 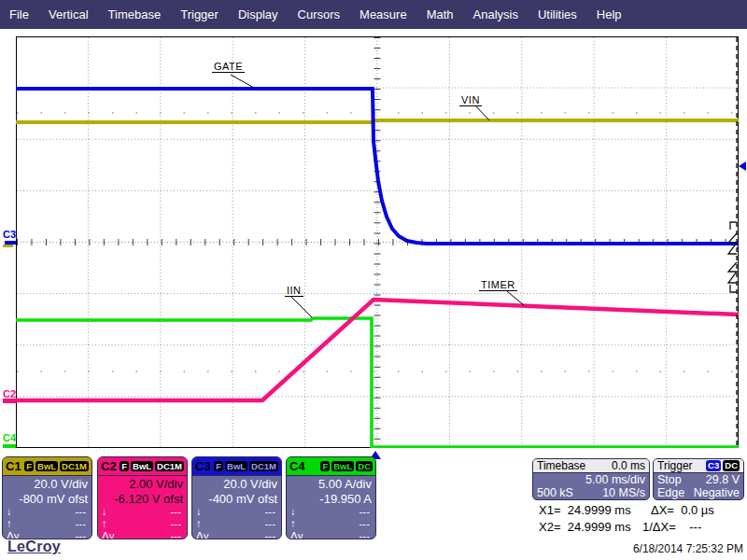 What do you see at coordinates (365, 525) in the screenshot?
I see `c4-max-value: ---` at bounding box center [365, 525].